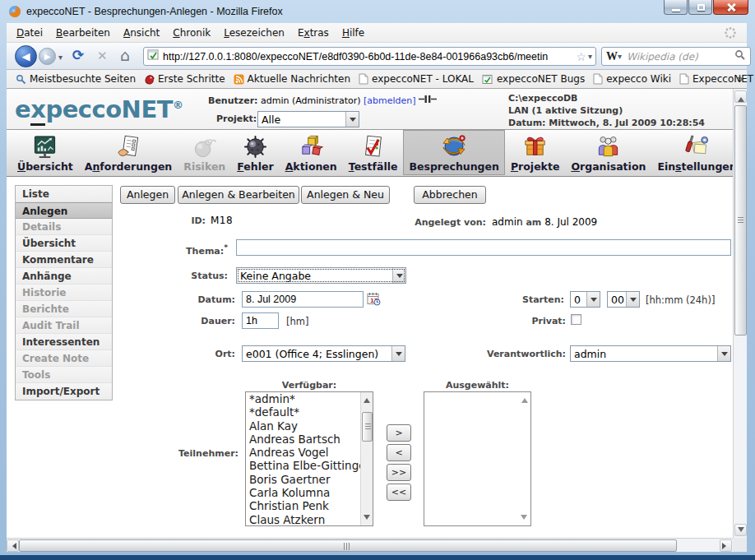  Describe the element at coordinates (740, 97) in the screenshot. I see `scroll-up-button` at that location.